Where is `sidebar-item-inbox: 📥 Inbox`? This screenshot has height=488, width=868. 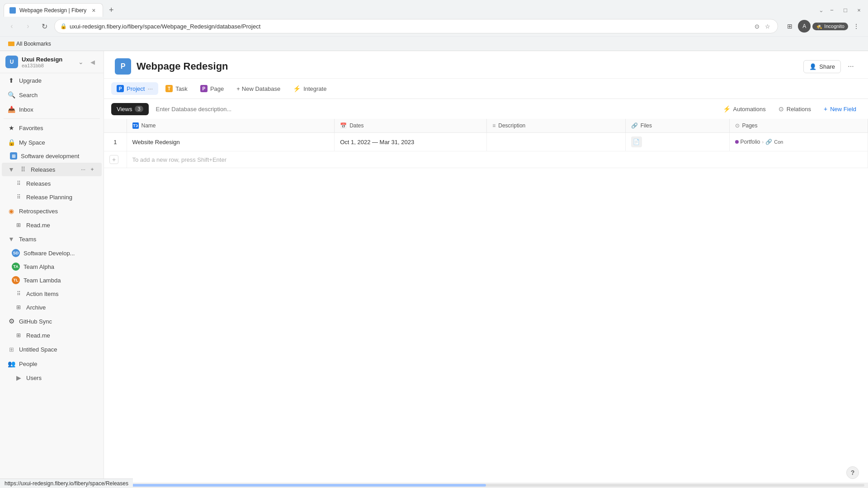
sidebar-item-inbox: 📥 Inbox is located at coordinates (52, 109).